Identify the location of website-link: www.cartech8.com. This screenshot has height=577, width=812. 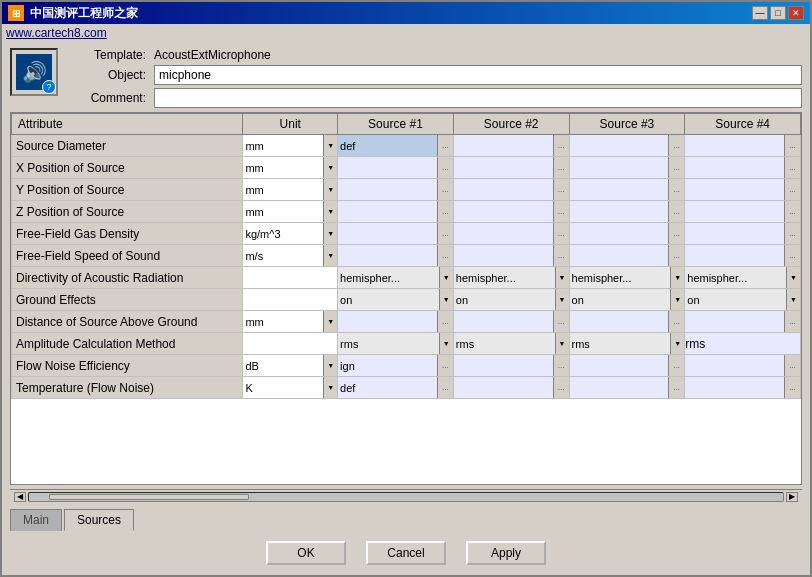
(56, 33).